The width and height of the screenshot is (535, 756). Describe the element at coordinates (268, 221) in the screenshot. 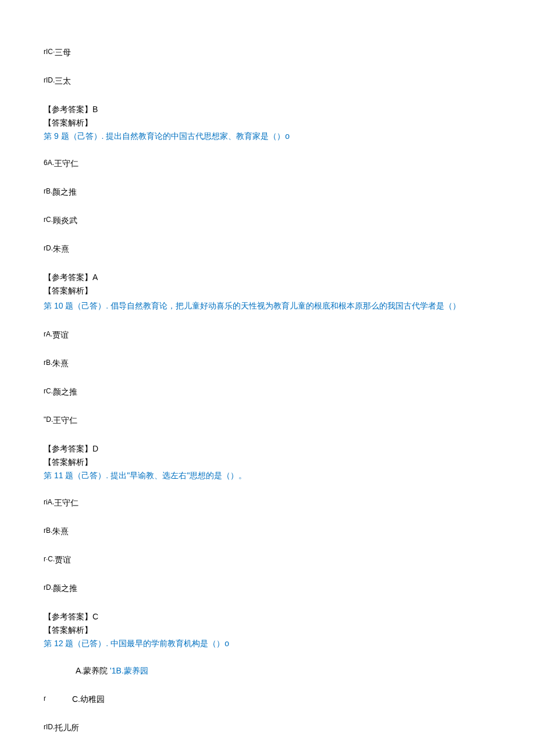

I see `q9-option-c: rC.顾炎武` at that location.